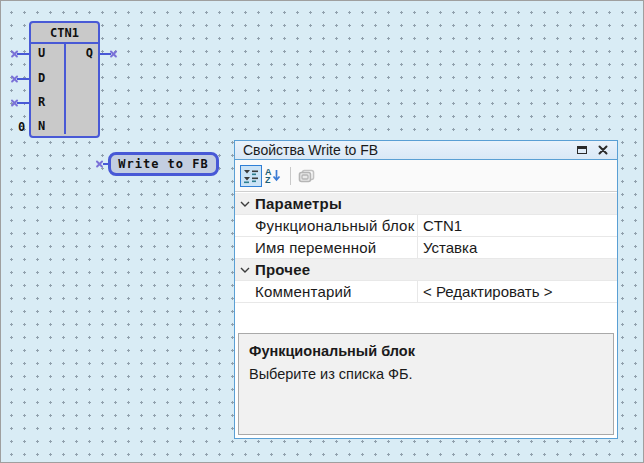  Describe the element at coordinates (517, 248) in the screenshot. I see `property-value-variable-name: Уставка` at that location.